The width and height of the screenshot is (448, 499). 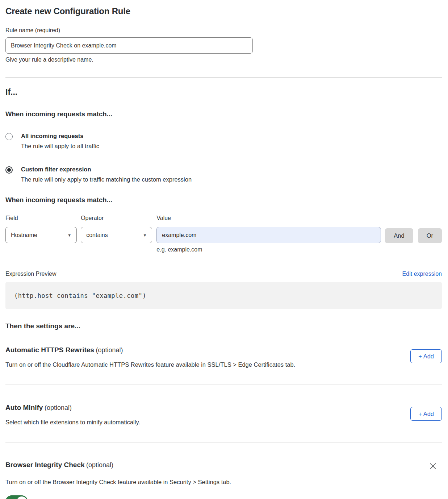 What do you see at coordinates (426, 414) in the screenshot?
I see `add-auto-minify-button: + Add` at bounding box center [426, 414].